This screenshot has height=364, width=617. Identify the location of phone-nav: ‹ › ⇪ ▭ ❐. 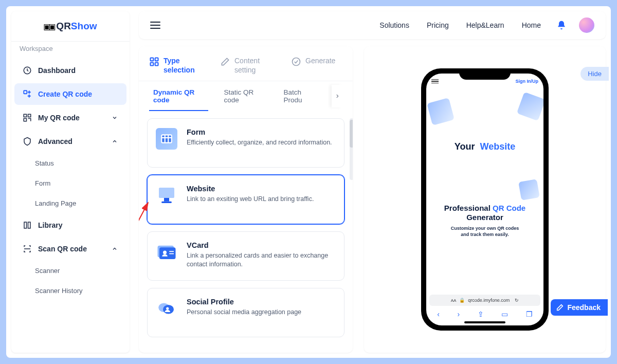
(485, 315).